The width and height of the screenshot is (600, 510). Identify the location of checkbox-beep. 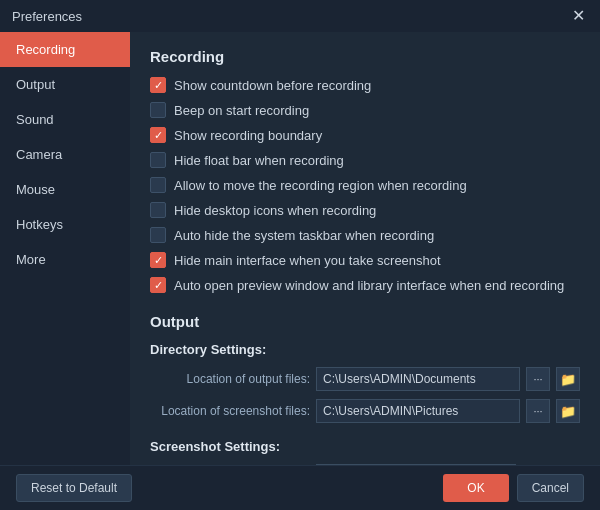
(158, 110).